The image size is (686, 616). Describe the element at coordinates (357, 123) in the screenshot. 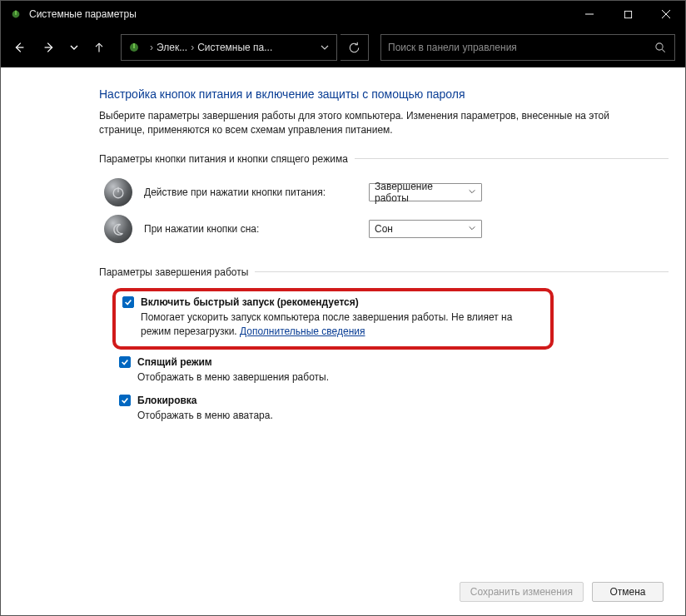

I see `page-intro: Выберите параметры завершения работы для…` at that location.